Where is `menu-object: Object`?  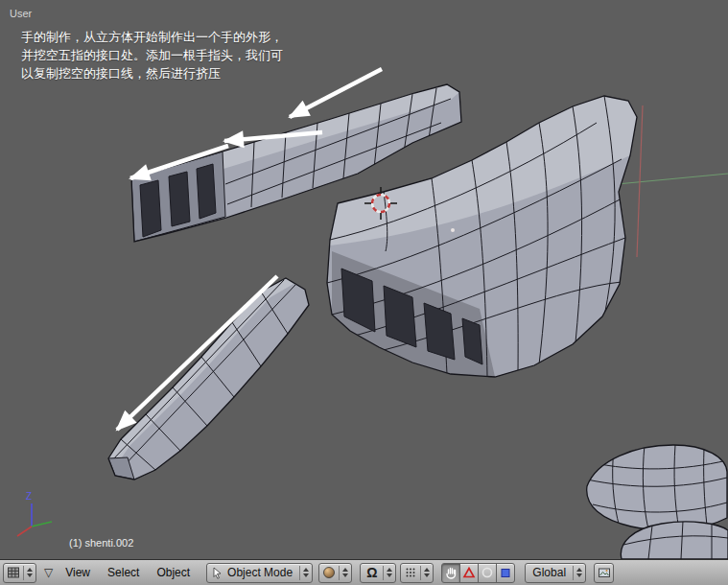
menu-object: Object is located at coordinates (173, 573).